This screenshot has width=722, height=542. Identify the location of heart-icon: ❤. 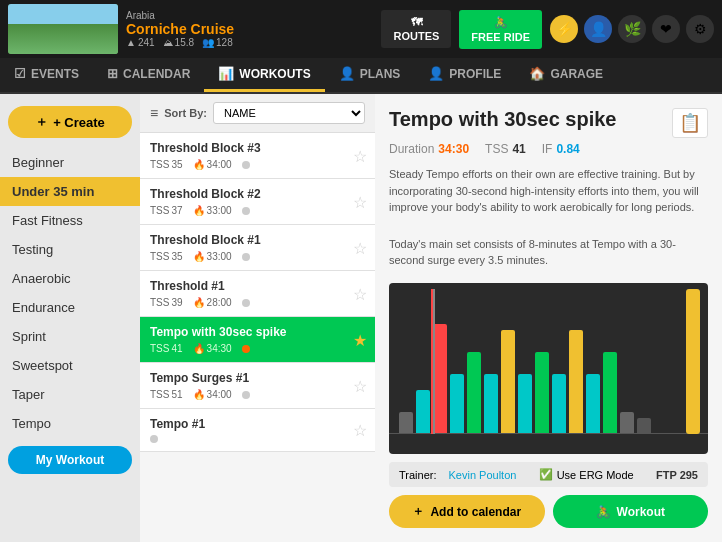
(666, 29).